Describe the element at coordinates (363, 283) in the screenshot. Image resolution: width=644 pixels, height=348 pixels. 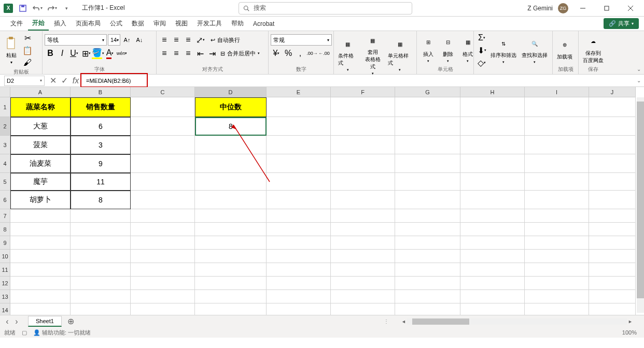
I see `cell-F12` at that location.